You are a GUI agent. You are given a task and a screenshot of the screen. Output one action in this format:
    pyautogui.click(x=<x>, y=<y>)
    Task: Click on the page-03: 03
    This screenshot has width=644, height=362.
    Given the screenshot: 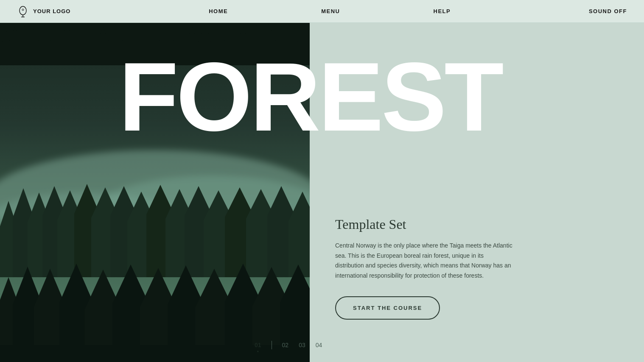 What is the action you would take?
    pyautogui.click(x=302, y=345)
    